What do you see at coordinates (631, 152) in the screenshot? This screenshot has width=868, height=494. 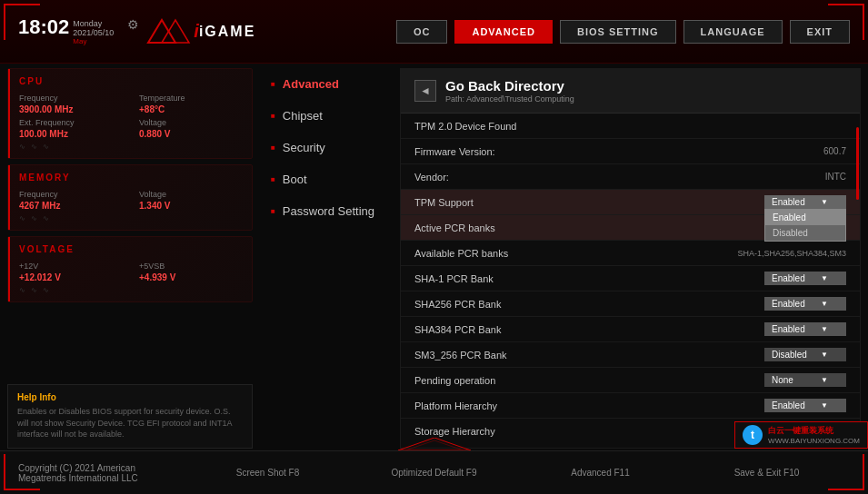 I see `table-row: Firmware Version: 600.7` at bounding box center [631, 152].